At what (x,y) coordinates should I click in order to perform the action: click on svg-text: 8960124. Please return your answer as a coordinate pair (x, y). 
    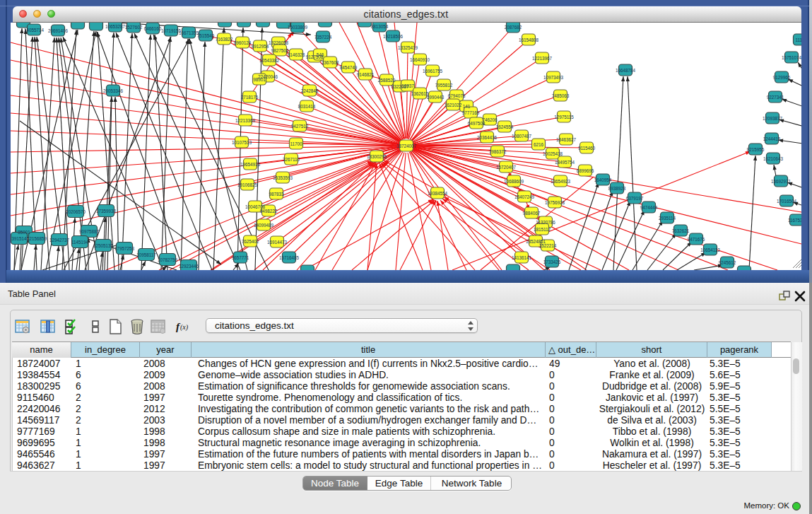
    Looking at the image, I should click on (243, 42).